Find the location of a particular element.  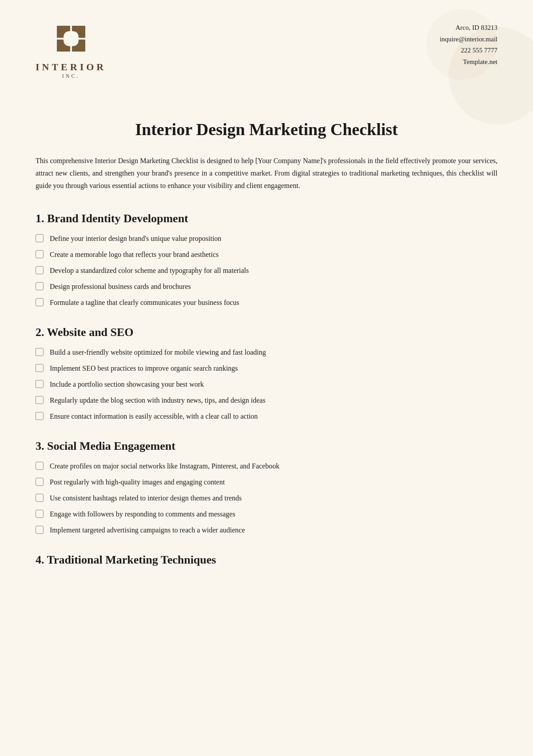

list-item: Formulate a tagline that clearly communi… is located at coordinates (266, 303).